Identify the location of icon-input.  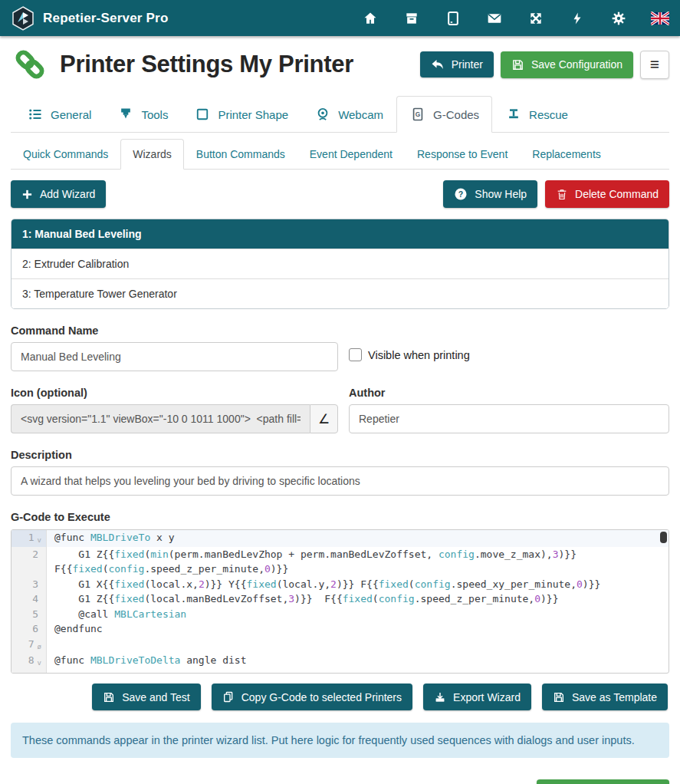
(160, 419).